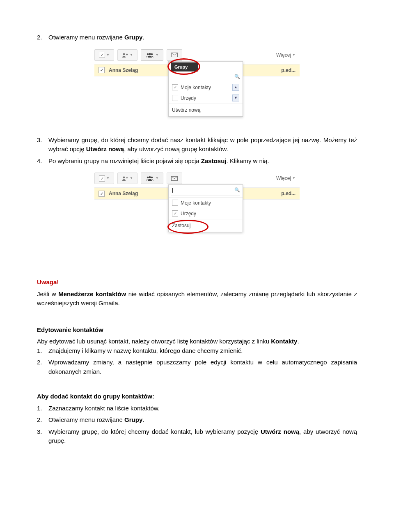  I want to click on section-heading: Edytowanie kontaktów, so click(197, 330).